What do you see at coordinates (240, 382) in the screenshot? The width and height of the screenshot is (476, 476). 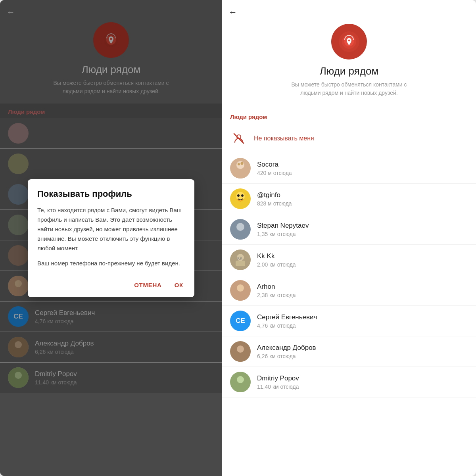 I see `avatar-right-dmitriy` at bounding box center [240, 382].